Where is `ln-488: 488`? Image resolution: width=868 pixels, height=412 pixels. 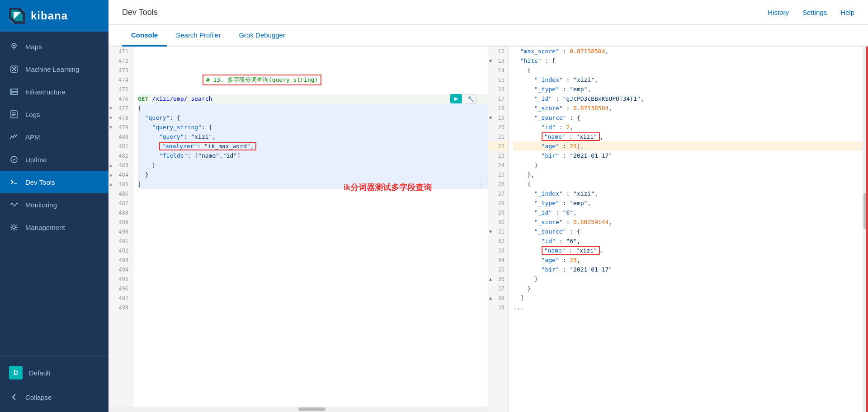
ln-488: 488 is located at coordinates (121, 212).